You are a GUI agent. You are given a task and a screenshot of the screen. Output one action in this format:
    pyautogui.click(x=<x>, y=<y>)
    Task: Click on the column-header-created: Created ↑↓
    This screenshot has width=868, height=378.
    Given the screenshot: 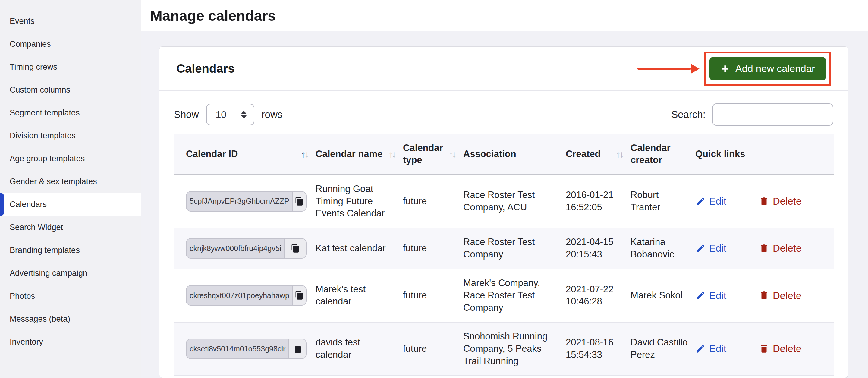 What is the action you would take?
    pyautogui.click(x=598, y=154)
    